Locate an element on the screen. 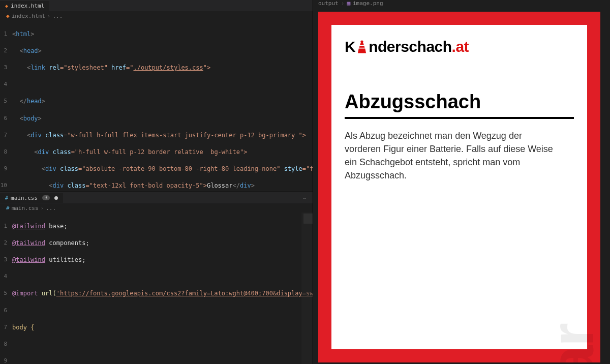 This screenshot has width=610, height=364. logo: K nderschach.at is located at coordinates (460, 47).